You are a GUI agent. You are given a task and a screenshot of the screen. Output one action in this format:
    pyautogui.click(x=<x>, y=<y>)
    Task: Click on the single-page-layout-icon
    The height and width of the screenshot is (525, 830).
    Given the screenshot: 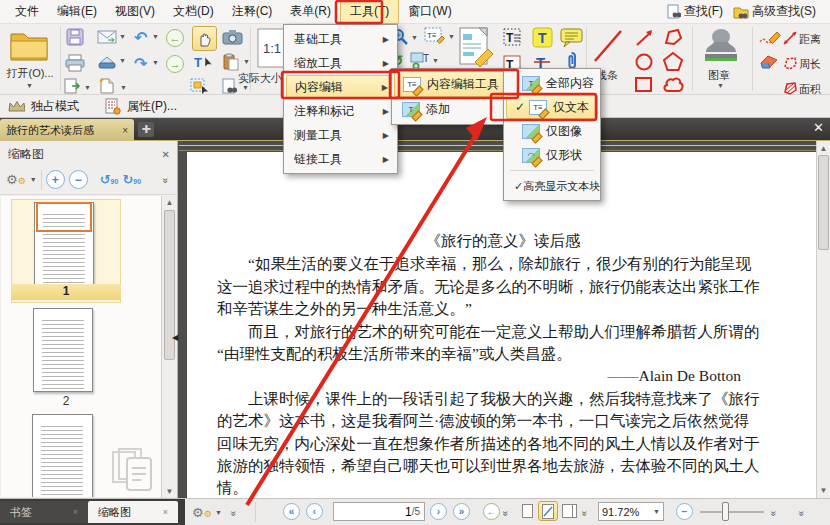 What is the action you would take?
    pyautogui.click(x=528, y=511)
    